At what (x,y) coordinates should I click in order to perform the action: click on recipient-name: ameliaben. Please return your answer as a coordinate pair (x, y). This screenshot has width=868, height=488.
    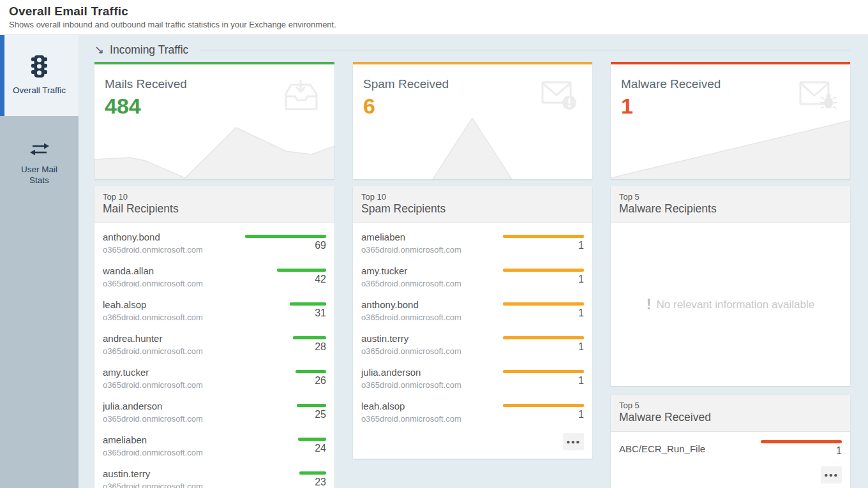
    Looking at the image, I should click on (153, 440).